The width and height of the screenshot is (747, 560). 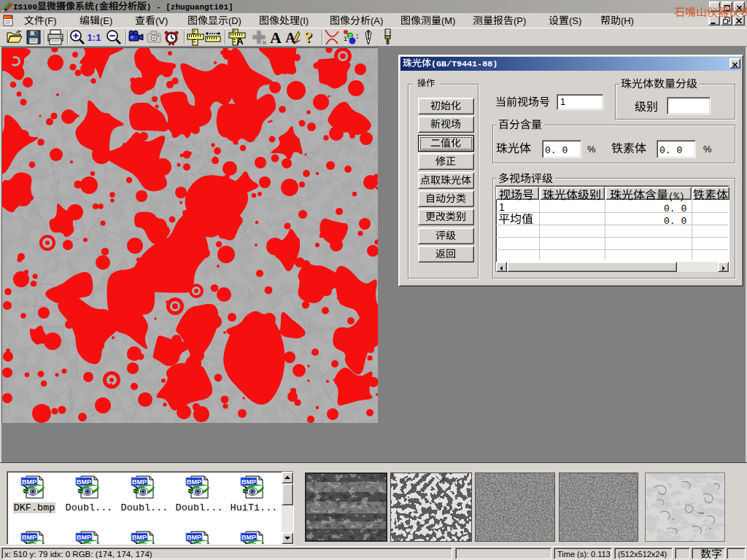 I want to click on svg-text: IS100, so click(x=25, y=7).